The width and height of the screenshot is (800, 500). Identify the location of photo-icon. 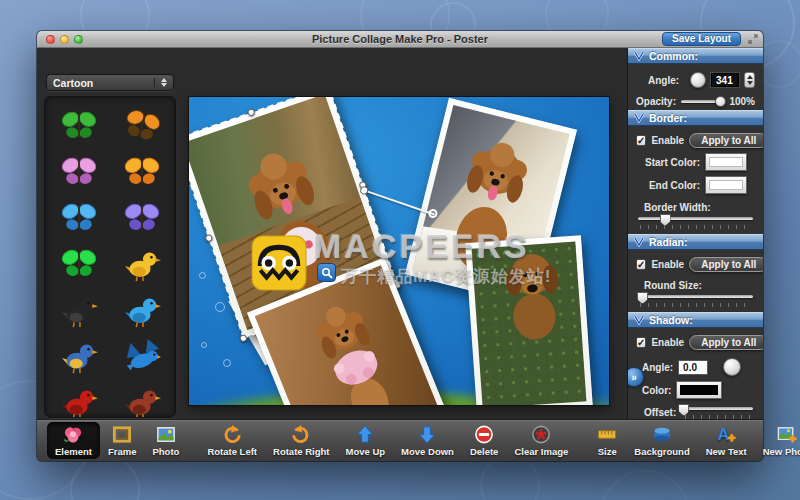
(166, 434).